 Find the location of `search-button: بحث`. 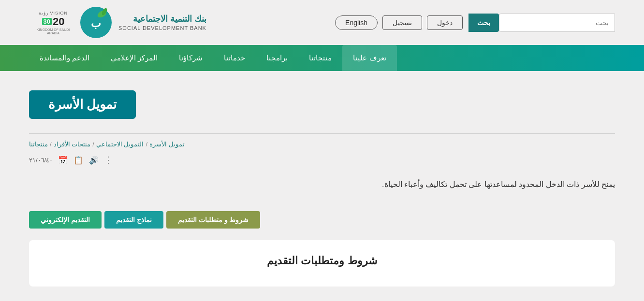

search-button: بحث is located at coordinates (483, 23).